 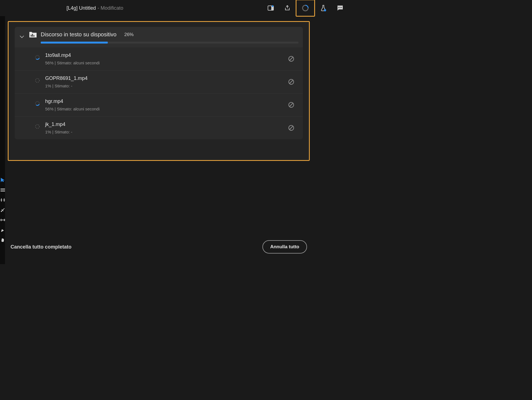 I want to click on chevron-down-icon, so click(x=22, y=37).